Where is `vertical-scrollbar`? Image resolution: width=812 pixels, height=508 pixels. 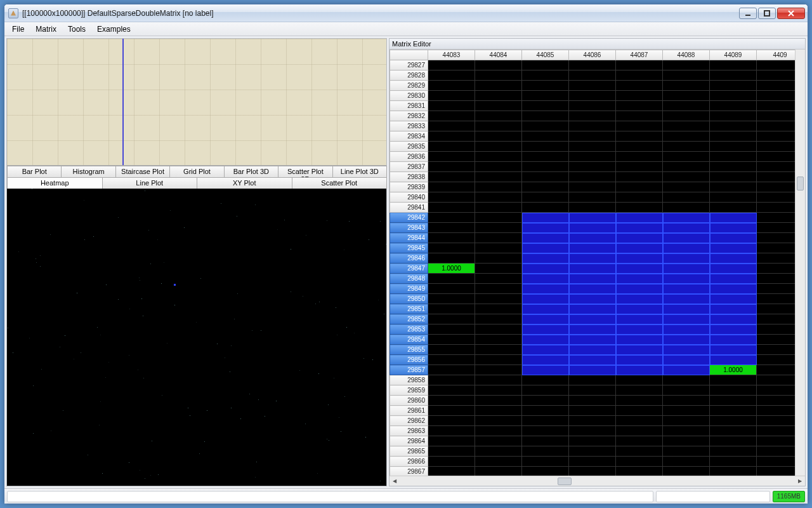 vertical-scrollbar is located at coordinates (800, 263).